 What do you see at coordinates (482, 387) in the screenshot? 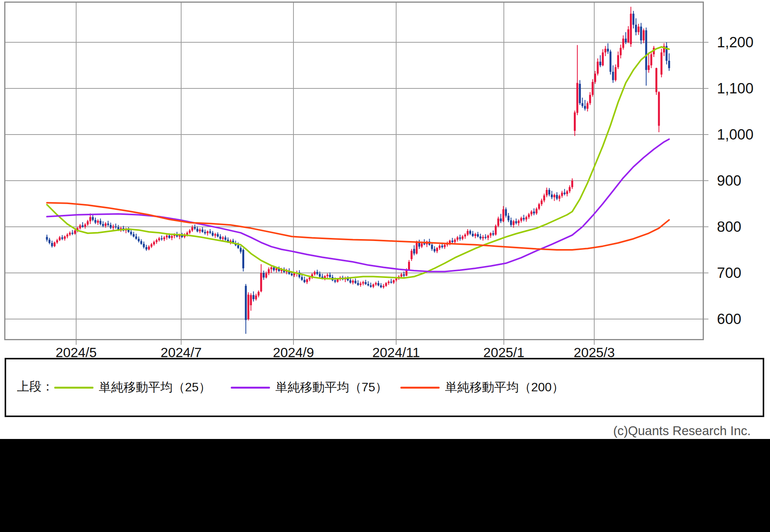
I see `legend-item-sma200: 単純移動平均（200）` at bounding box center [482, 387].